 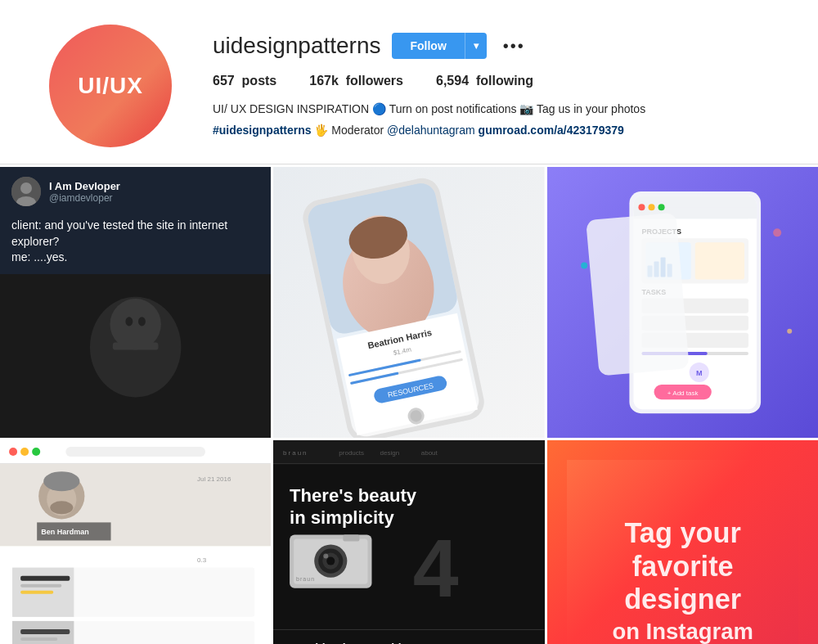 I want to click on tweet-name: I Am Devloper, so click(x=85, y=187).